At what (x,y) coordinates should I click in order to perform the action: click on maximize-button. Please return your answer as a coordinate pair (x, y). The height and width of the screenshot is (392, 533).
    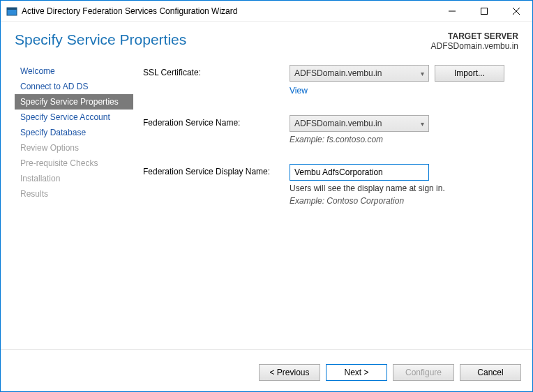
    Looking at the image, I should click on (484, 11).